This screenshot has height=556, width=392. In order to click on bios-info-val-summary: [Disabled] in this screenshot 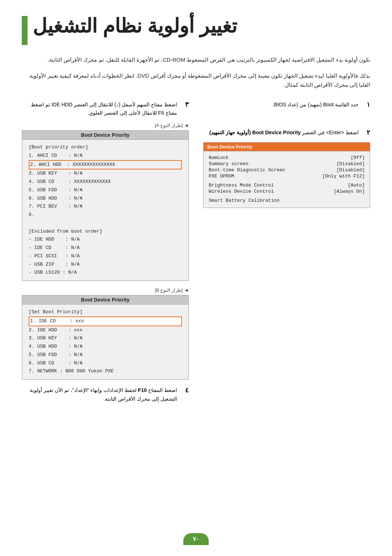, I will do `click(351, 164)`.